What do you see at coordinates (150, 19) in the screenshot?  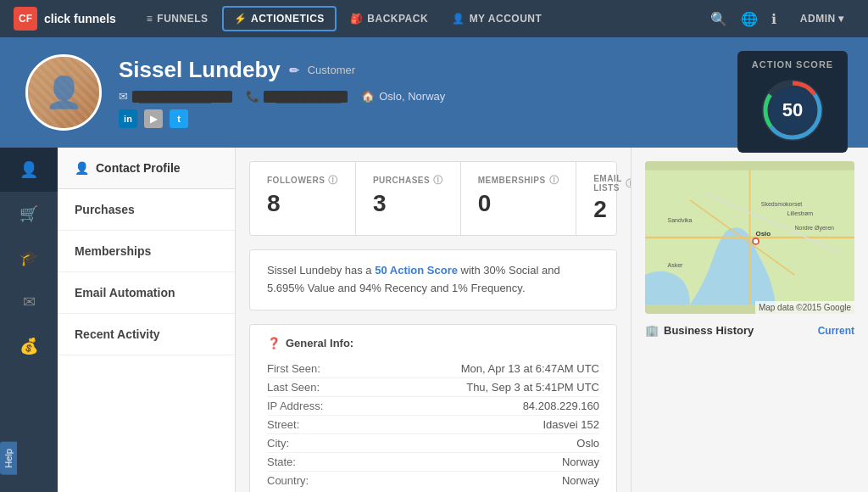 I see `funnels-icon: ≡` at bounding box center [150, 19].